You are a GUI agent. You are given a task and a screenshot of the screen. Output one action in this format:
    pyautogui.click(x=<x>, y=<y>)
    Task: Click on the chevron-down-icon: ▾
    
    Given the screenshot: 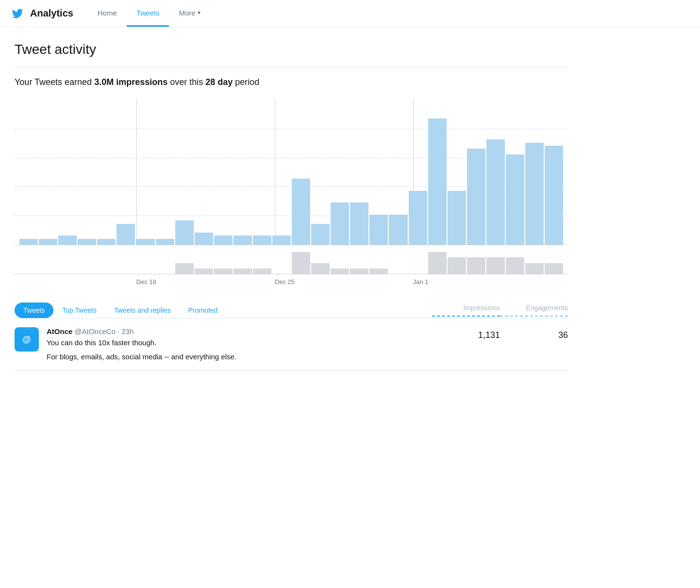 What is the action you would take?
    pyautogui.click(x=199, y=13)
    